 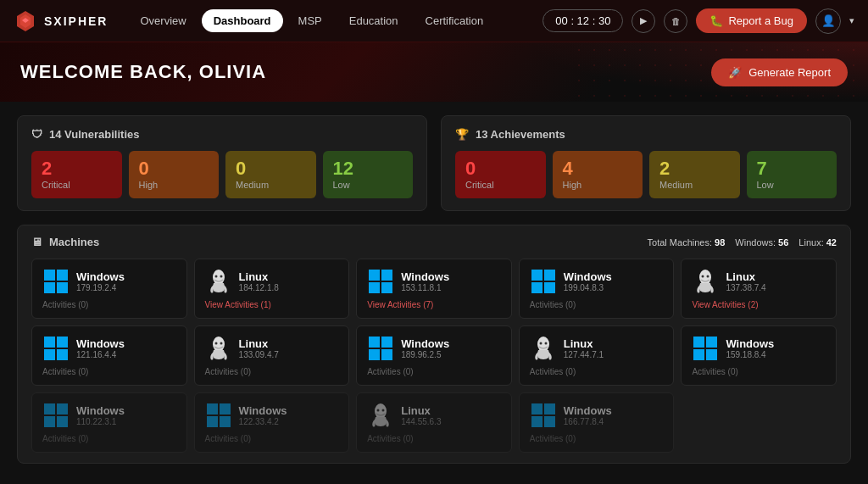 What do you see at coordinates (242, 20) in the screenshot?
I see `nav-dashboard: Dashboard` at bounding box center [242, 20].